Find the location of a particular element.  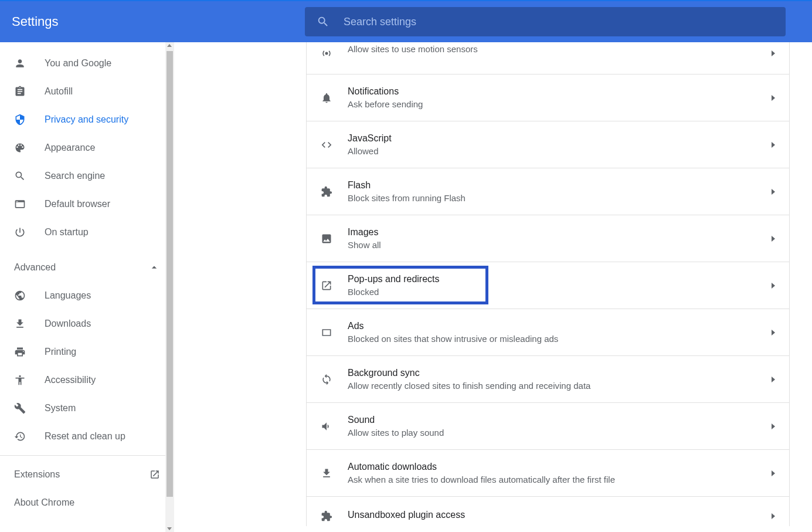

globe-icon is located at coordinates (20, 296).